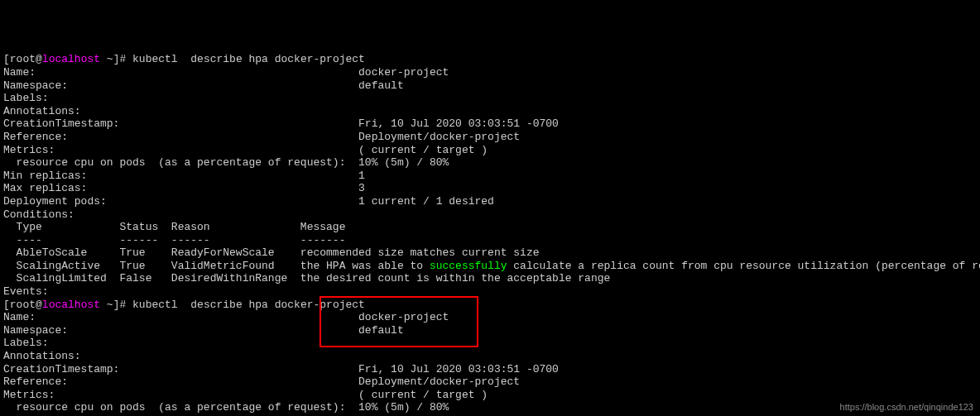  What do you see at coordinates (490, 292) in the screenshot?
I see `events-line: Events:` at bounding box center [490, 292].